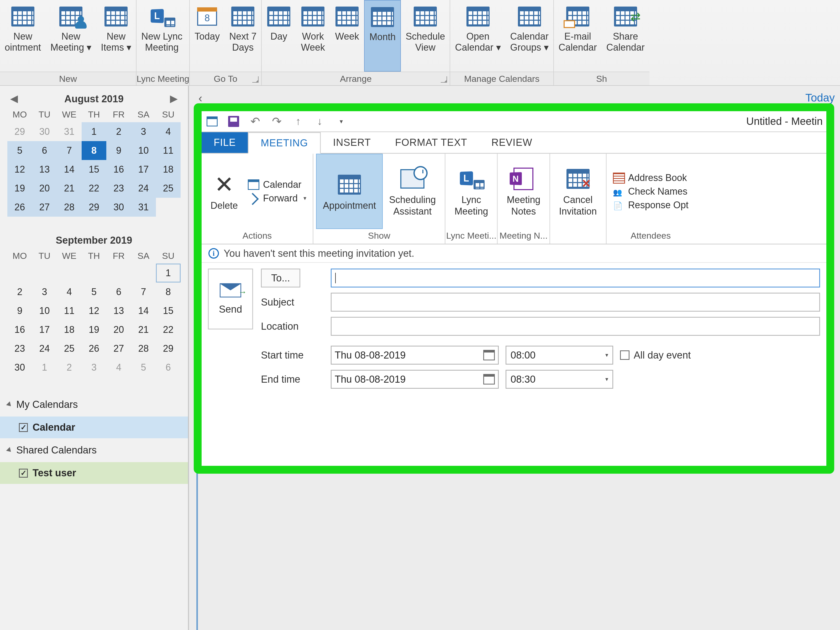 Image resolution: width=840 pixels, height=630 pixels. I want to click on calendar-day: 9, so click(118, 151).